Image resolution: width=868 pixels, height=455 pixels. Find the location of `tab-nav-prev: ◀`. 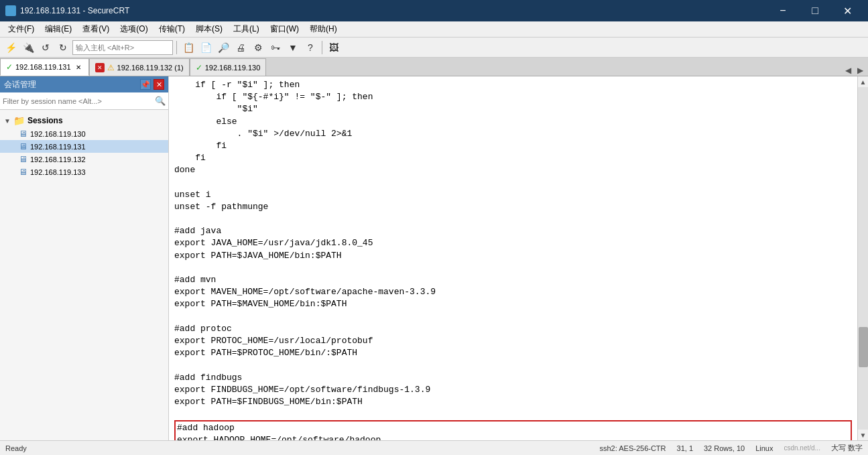

tab-nav-prev: ◀ is located at coordinates (848, 70).